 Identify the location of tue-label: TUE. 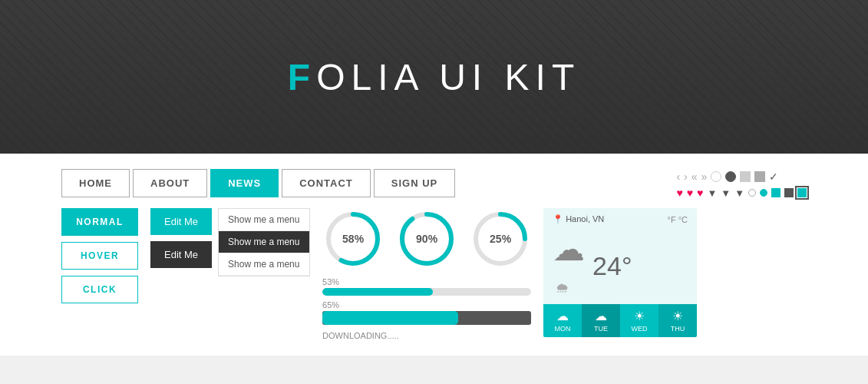
(601, 329).